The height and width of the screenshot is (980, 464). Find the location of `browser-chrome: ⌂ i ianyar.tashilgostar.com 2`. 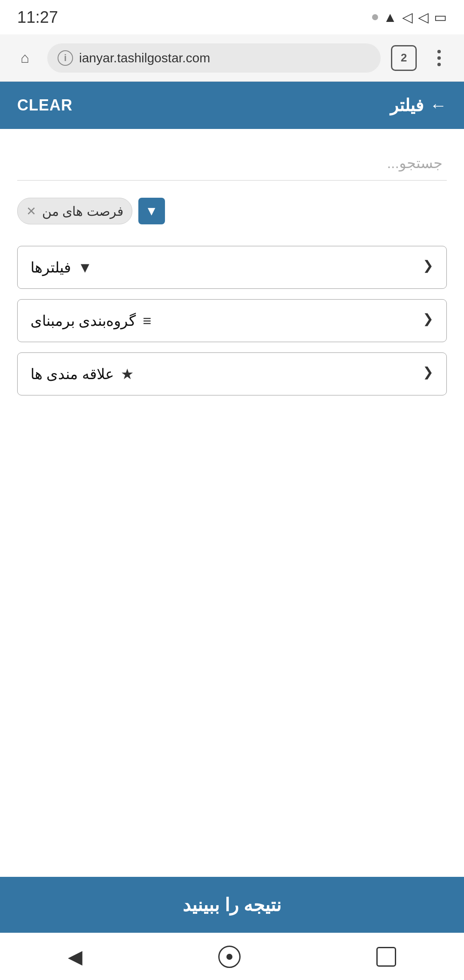

browser-chrome: ⌂ i ianyar.tashilgostar.com 2 is located at coordinates (232, 58).